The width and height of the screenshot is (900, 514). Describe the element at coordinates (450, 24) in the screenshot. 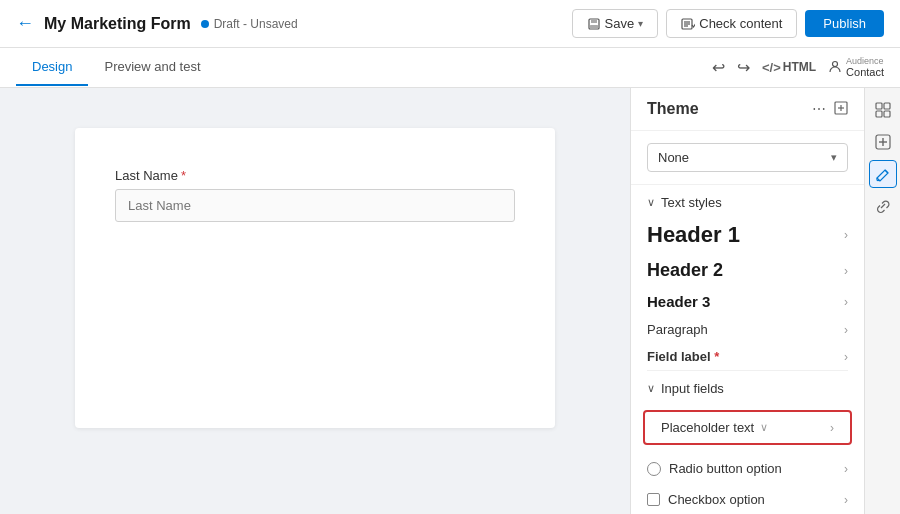

I see `topbar: ← My Marketing Form Draft - Unsaved Save…` at that location.